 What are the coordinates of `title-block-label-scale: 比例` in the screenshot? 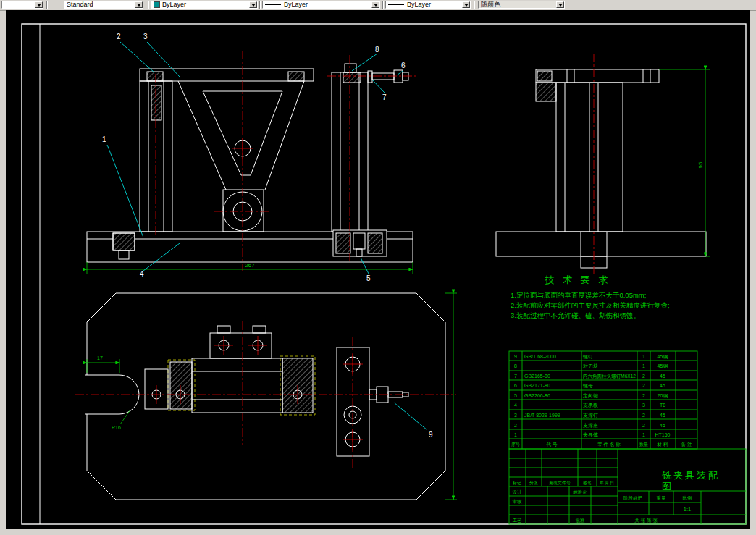 It's located at (688, 498).